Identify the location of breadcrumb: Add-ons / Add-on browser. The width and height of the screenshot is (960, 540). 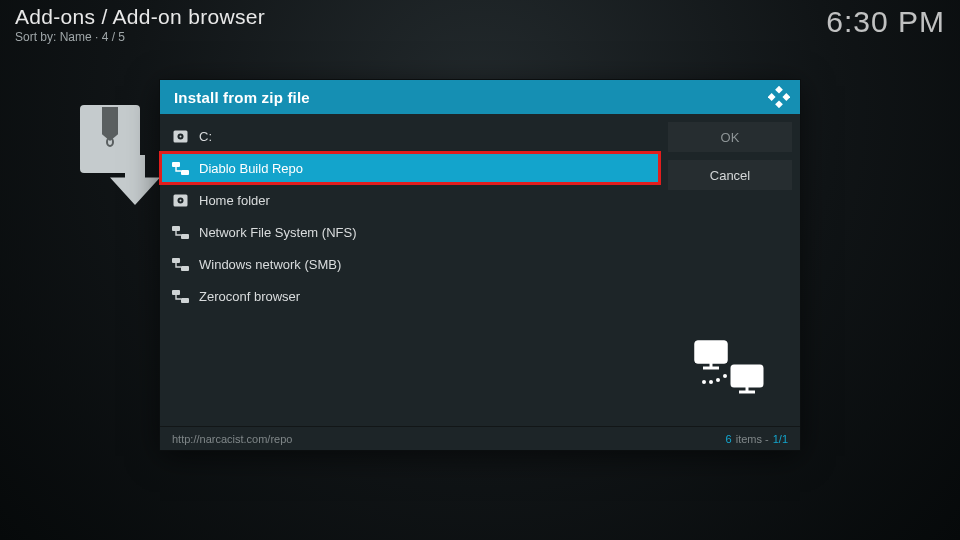
(140, 17).